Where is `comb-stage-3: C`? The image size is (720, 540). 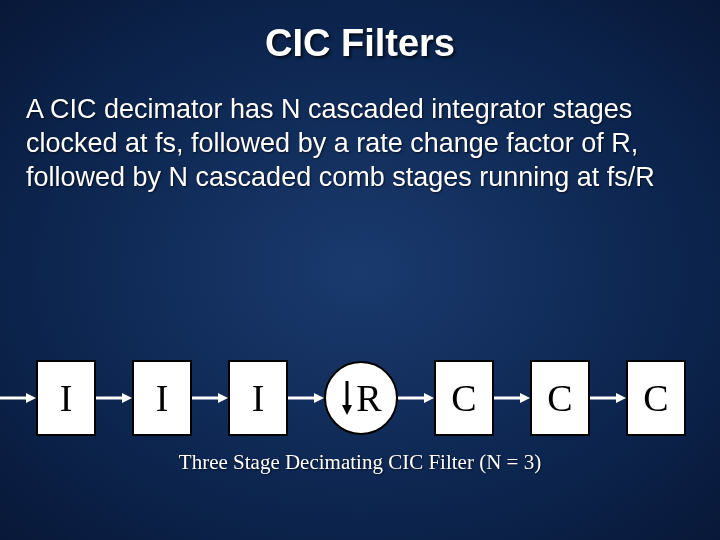 comb-stage-3: C is located at coordinates (656, 398).